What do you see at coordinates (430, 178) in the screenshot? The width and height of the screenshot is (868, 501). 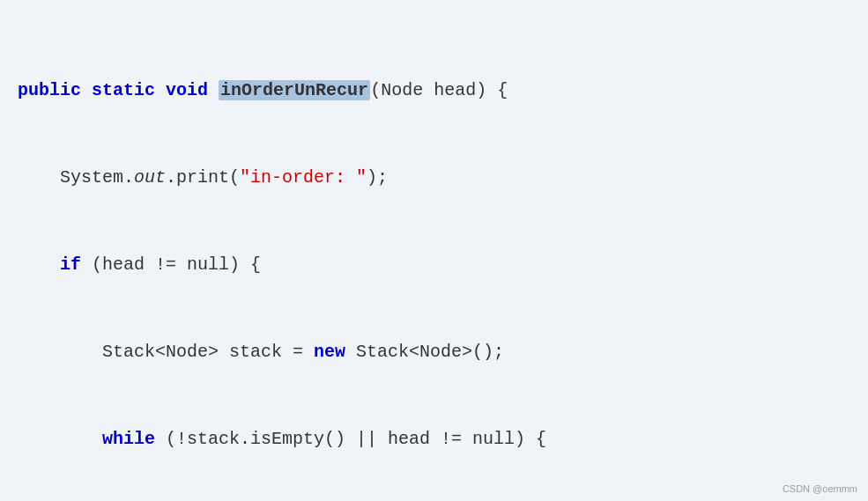 I see `line-2: System.out.print("in-order: ");` at bounding box center [430, 178].